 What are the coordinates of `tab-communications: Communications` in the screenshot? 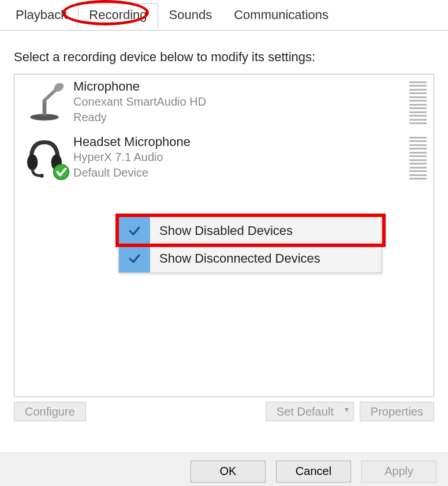 It's located at (281, 16).